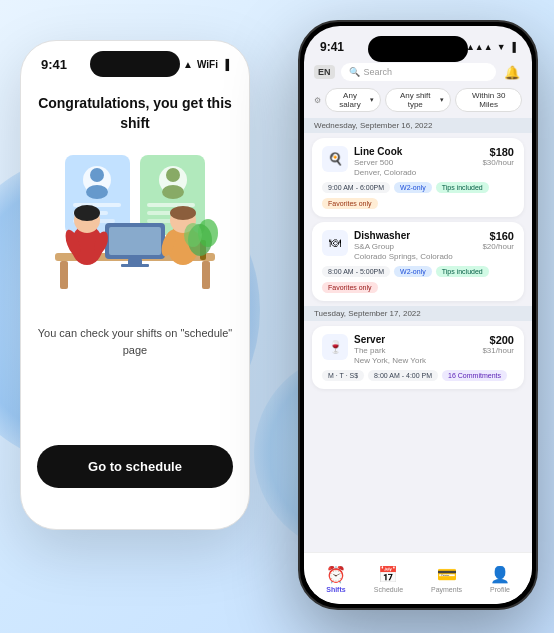 The width and height of the screenshot is (554, 633). Describe the element at coordinates (369, 162) in the screenshot. I see `job-icon-title-1: 🍳 Line Cook Server 500 Denver, Colorado` at that location.